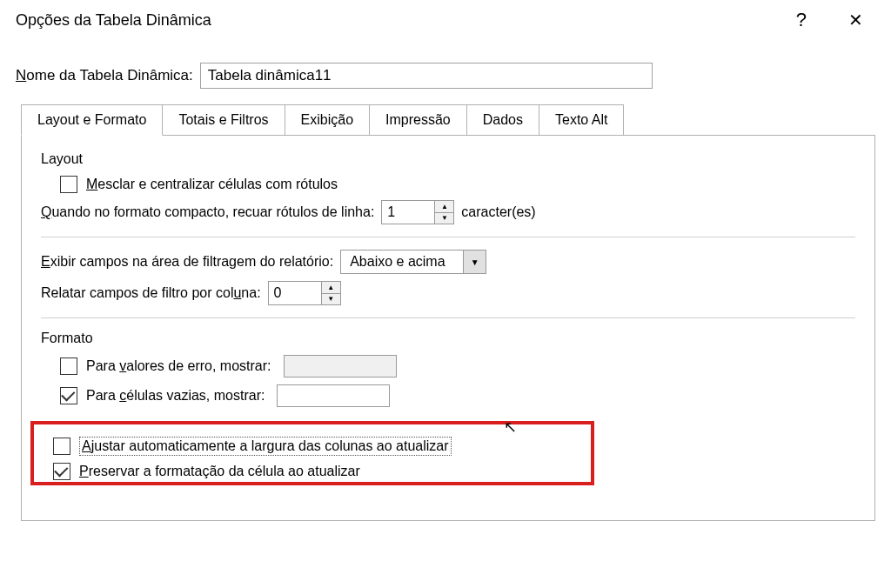 This screenshot has height=588, width=891. I want to click on format-section-title: Formato, so click(448, 338).